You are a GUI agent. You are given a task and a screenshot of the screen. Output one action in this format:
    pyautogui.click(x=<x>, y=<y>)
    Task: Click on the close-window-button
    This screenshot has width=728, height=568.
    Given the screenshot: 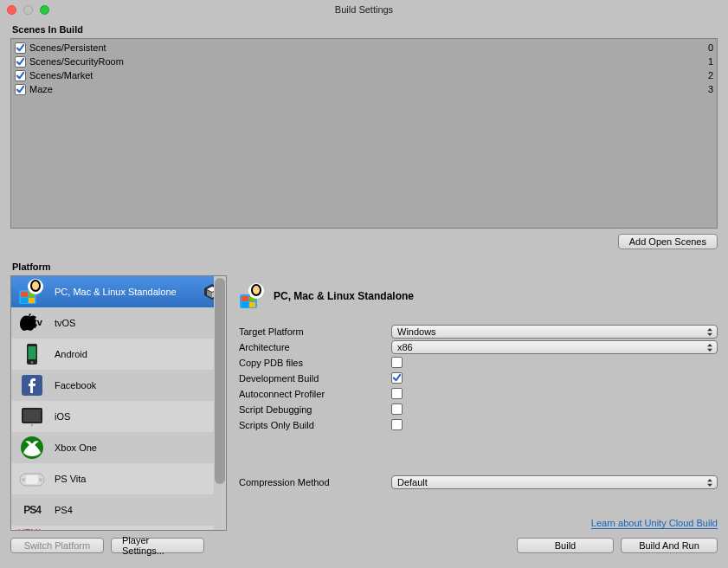 What is the action you would take?
    pyautogui.click(x=12, y=10)
    